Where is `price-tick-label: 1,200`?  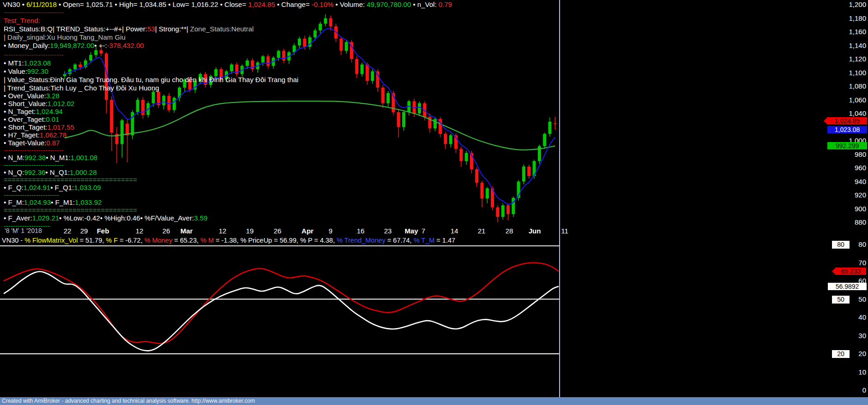 price-tick-label: 1,200 is located at coordinates (850, 5).